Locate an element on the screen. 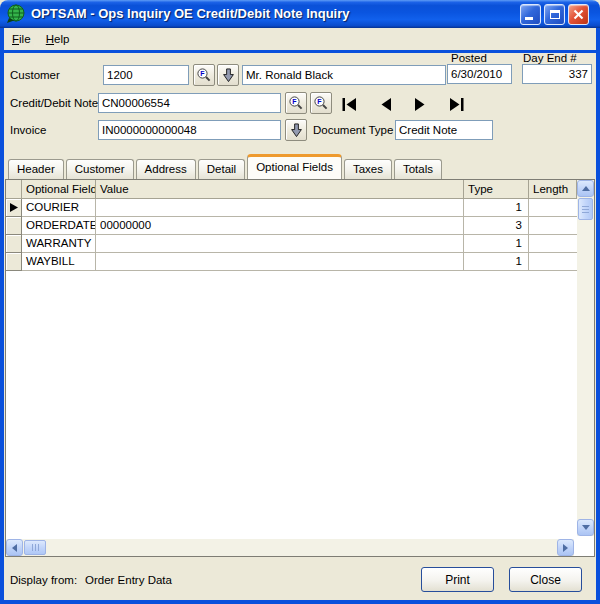 The image size is (600, 604). document-type-label: Document Type is located at coordinates (353, 130).